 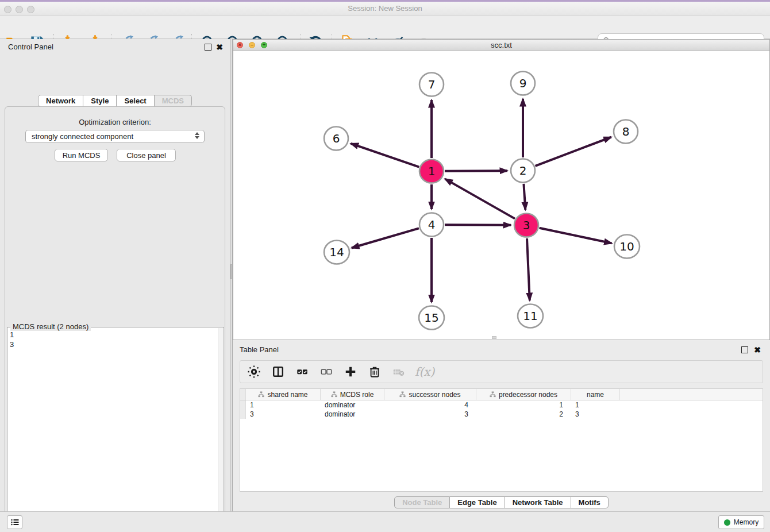 I want to click on cell-successor-nodes: 4, so click(x=430, y=405).